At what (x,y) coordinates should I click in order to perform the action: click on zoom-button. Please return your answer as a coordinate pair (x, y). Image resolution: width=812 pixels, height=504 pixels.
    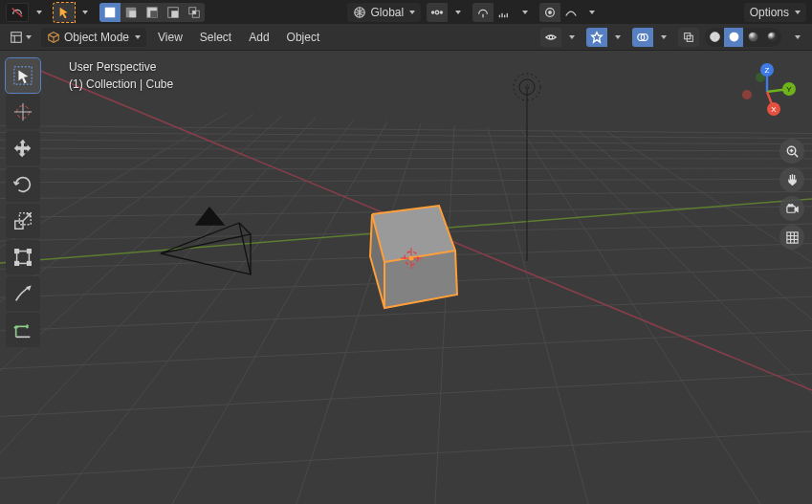
    Looking at the image, I should click on (792, 151).